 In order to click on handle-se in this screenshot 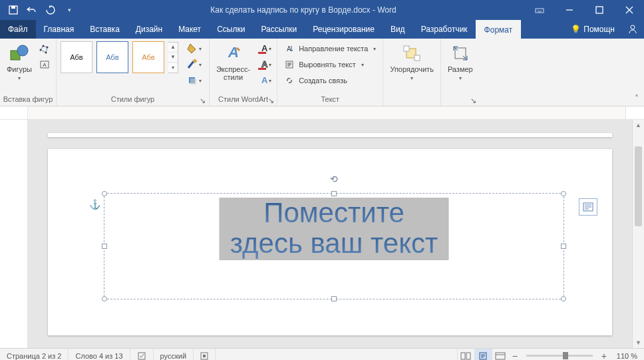, I will do `click(564, 299)`.